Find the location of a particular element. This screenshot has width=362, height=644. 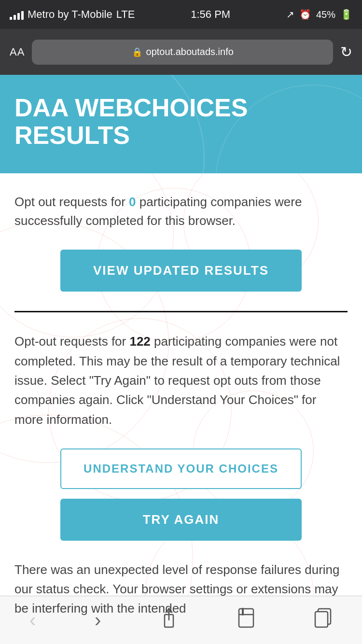

url-bar: 🔒 optout.aboutads.info is located at coordinates (182, 52).